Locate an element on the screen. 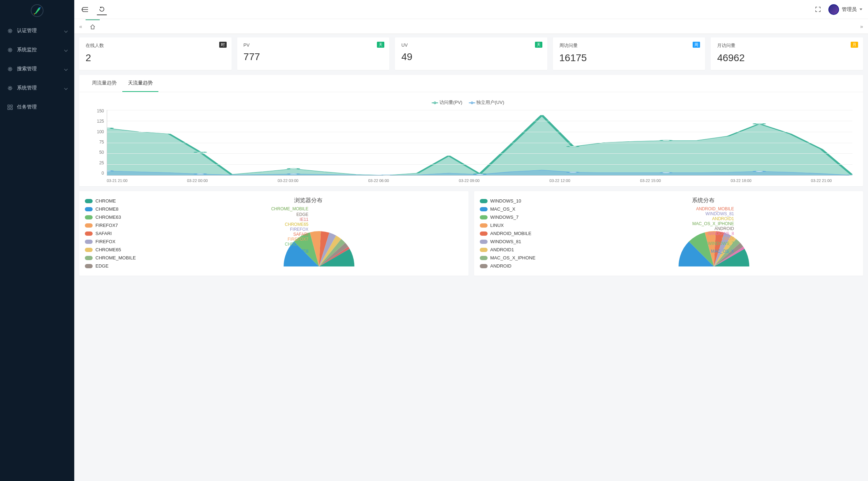 The height and width of the screenshot is (481, 868). pie-legend-item: CHROME is located at coordinates (117, 201).